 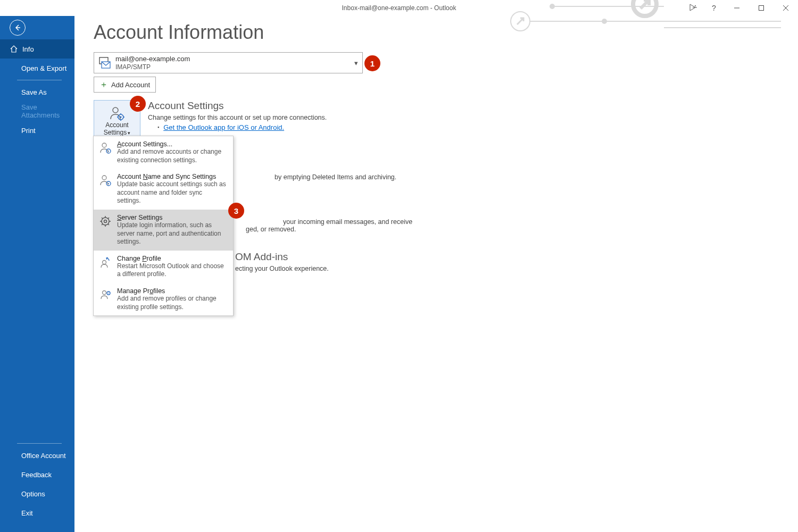 I want to click on back-button, so click(x=37, y=28).